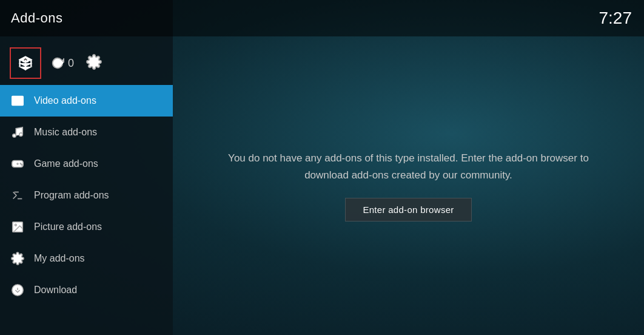  I want to click on settings-icon, so click(94, 63).